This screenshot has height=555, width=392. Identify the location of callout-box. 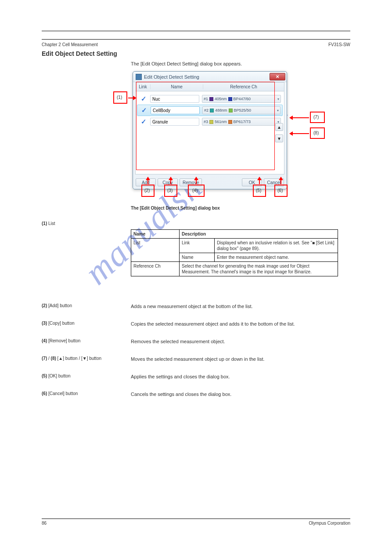
(205, 126).